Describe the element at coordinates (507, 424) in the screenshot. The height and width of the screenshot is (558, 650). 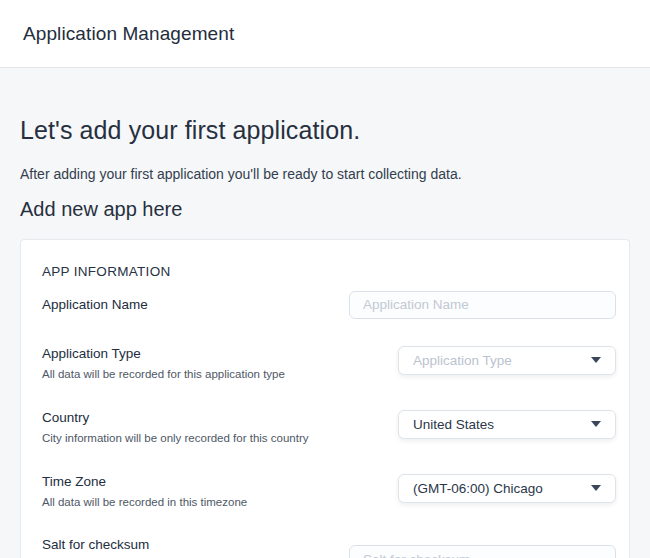
I see `country-select: United States` at that location.